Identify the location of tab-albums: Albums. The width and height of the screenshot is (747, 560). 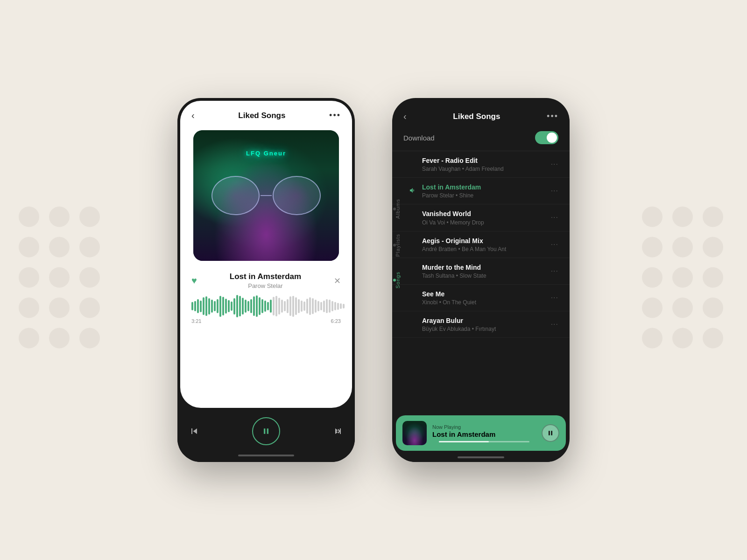
(398, 209).